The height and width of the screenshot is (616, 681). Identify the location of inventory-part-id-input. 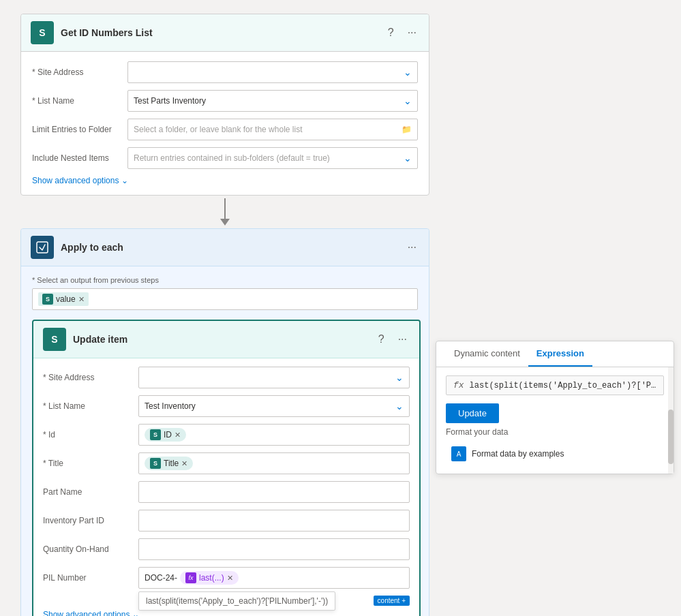
(274, 521).